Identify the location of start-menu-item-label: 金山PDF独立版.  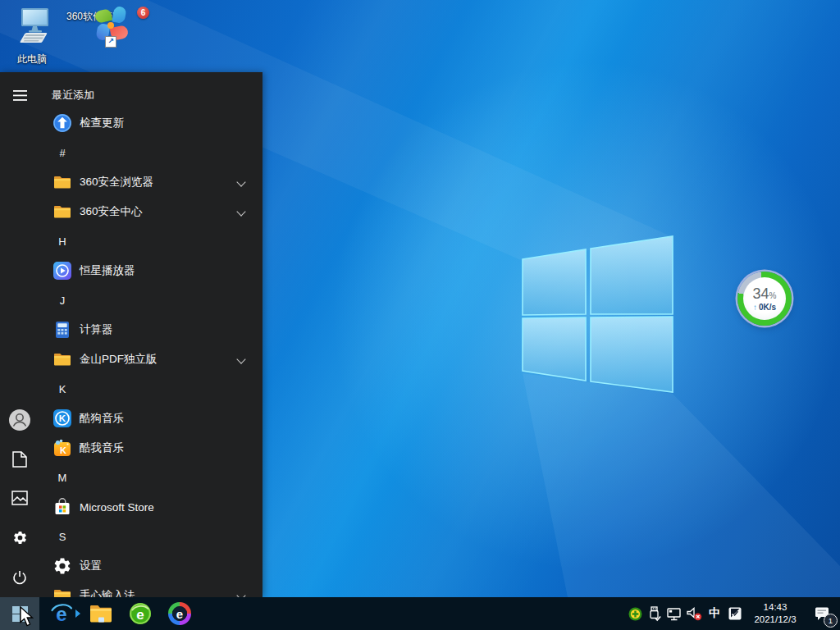
(118, 359).